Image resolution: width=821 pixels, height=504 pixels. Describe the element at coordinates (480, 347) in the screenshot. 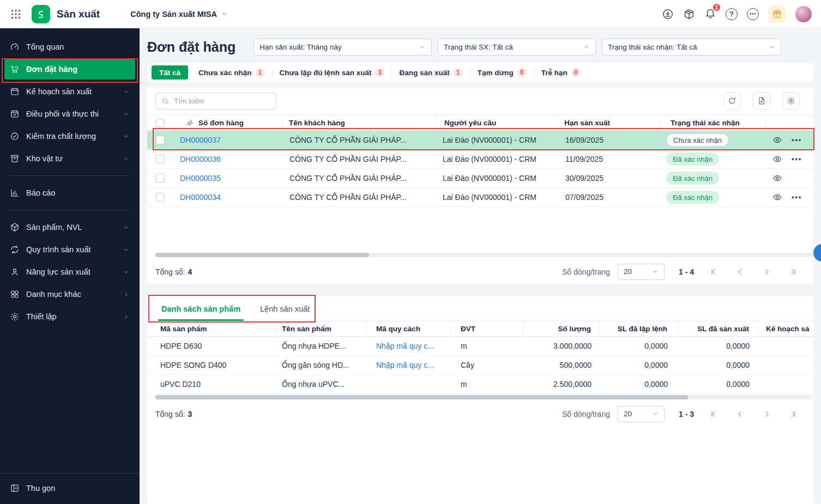

I see `product-table-row: HDPE D630Ống nhựa HDPE...Nhập mã quy c..…` at that location.